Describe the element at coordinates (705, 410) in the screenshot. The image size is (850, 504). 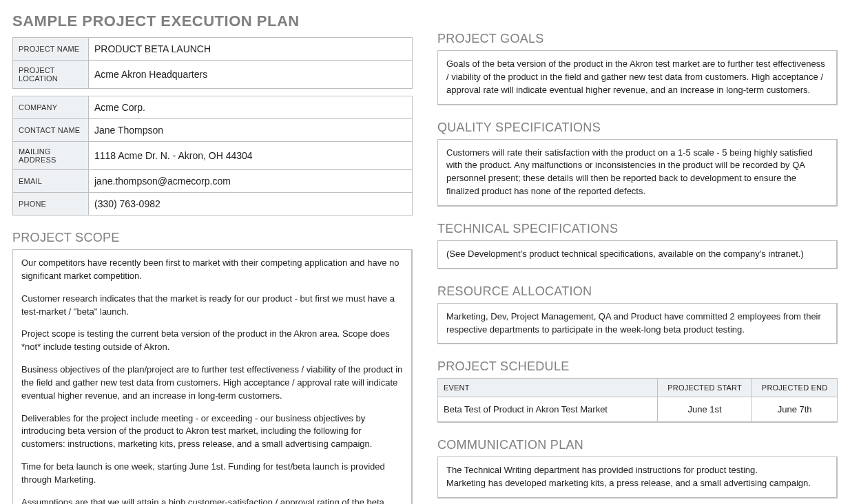
I see `schedule-start-value: June 1st` at that location.